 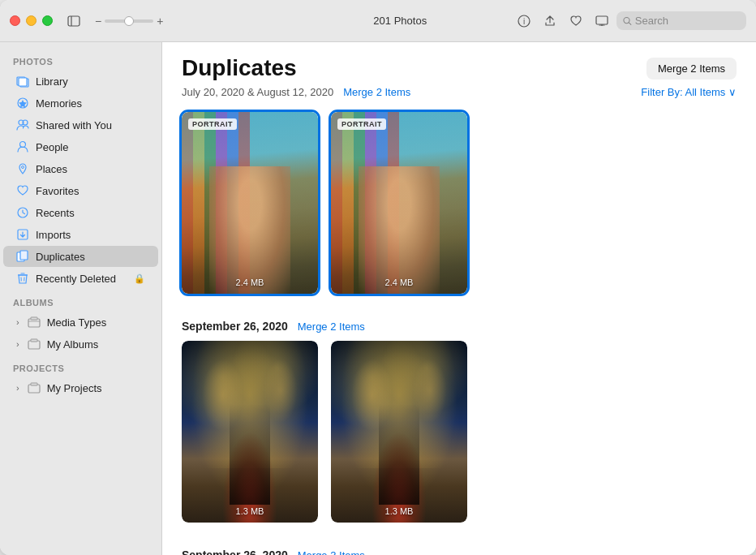 I want to click on filter-value: All Items, so click(x=706, y=92).